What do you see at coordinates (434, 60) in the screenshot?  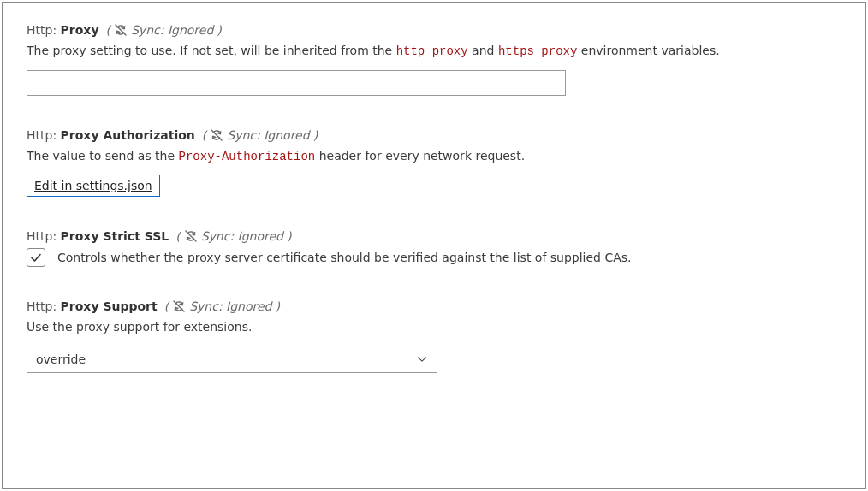 I see `setting-http-proxy: Http: Proxy Sync: Ignored The proxy sett…` at bounding box center [434, 60].